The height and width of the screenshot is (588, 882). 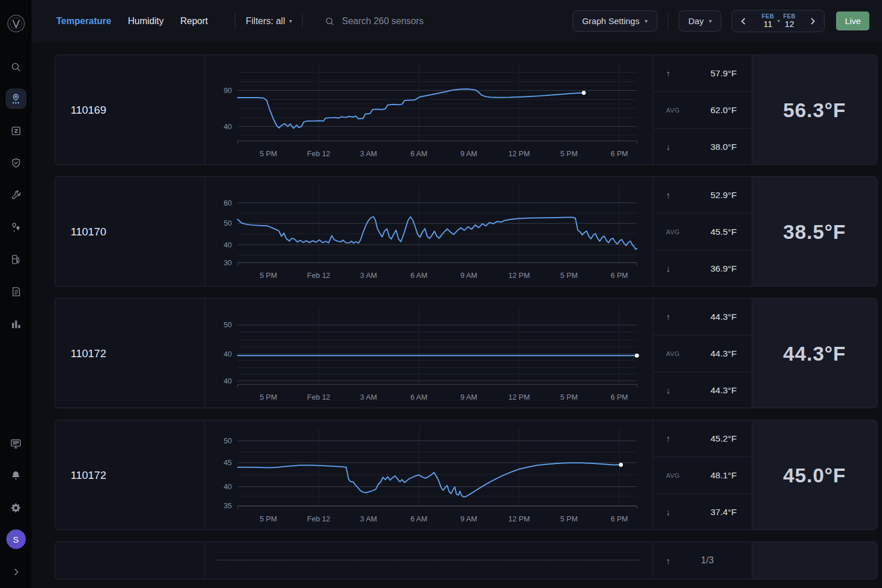 What do you see at coordinates (703, 475) in the screenshot?
I see `stat-avg: AVG 48.1°F` at bounding box center [703, 475].